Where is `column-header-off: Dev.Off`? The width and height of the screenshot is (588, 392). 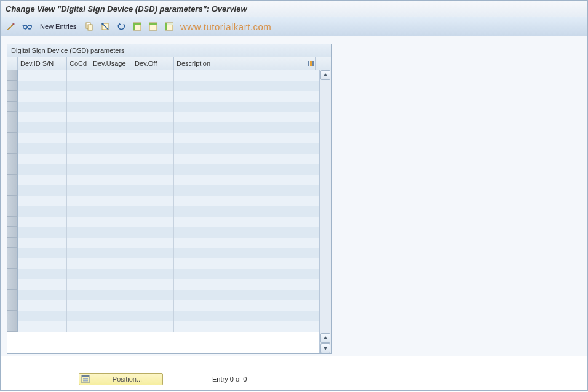
column-header-off: Dev.Off is located at coordinates (153, 63).